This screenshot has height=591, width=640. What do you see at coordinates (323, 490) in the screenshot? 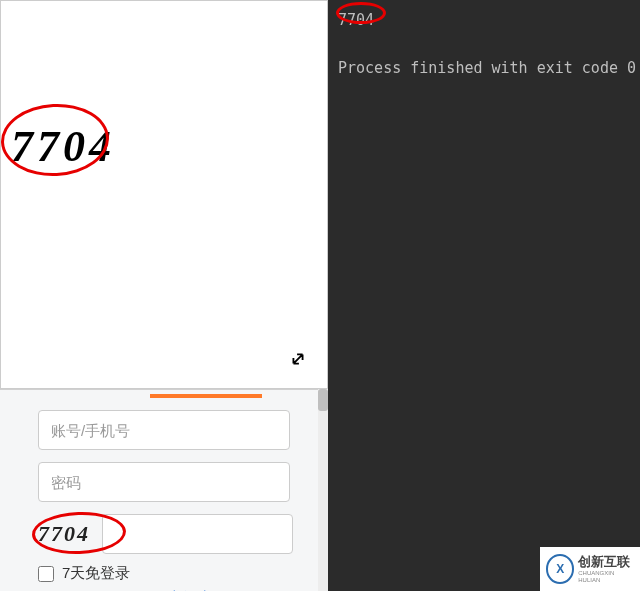
I see `scrollbar-track` at bounding box center [323, 490].